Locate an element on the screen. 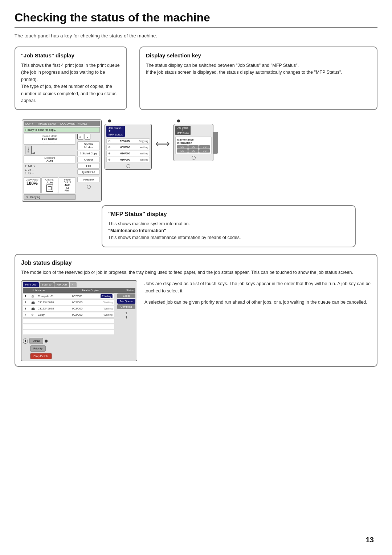 This screenshot has height=555, width=392. jl-tab-print: Print Job is located at coordinates (31, 285).